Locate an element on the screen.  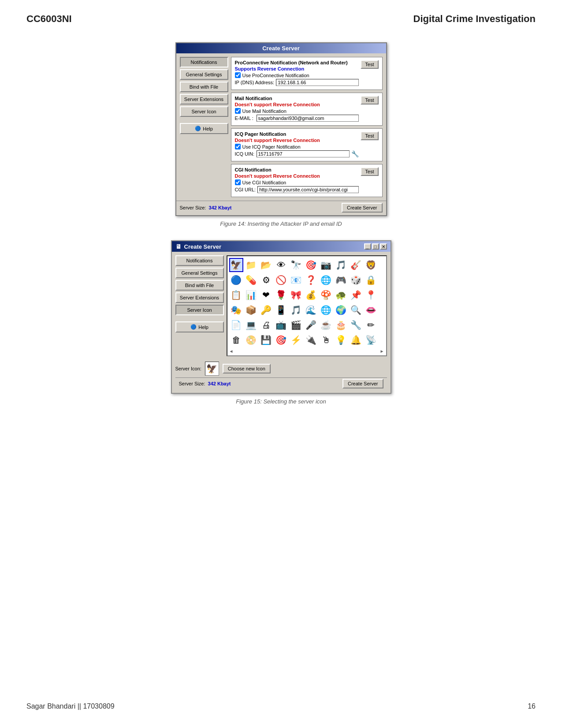
icon-cell: 💡 is located at coordinates (341, 340).